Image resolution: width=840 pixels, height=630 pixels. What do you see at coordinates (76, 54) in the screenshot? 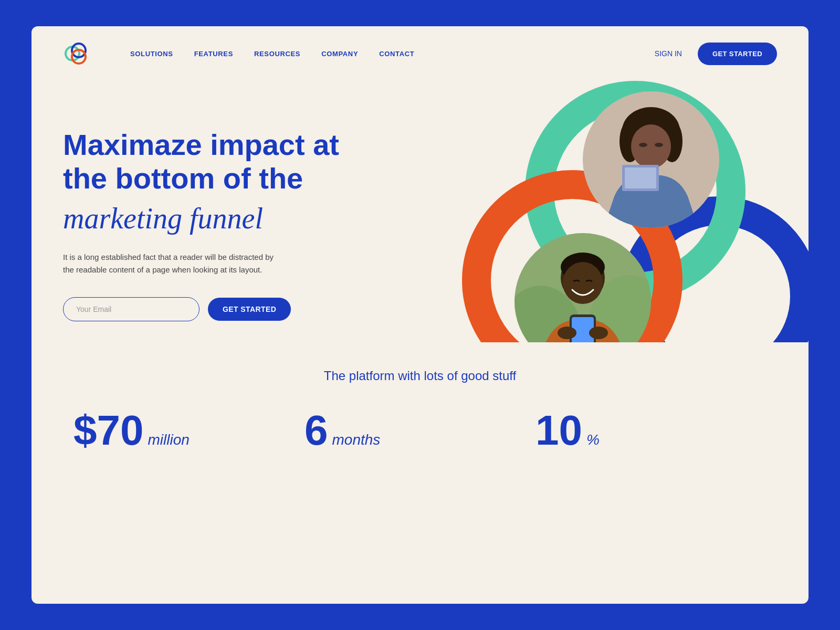
I see `logo` at bounding box center [76, 54].